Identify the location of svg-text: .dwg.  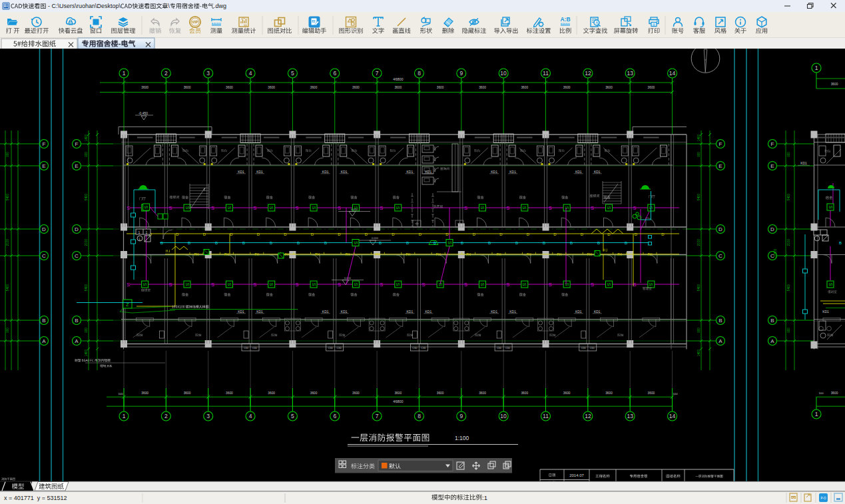
(220, 6).